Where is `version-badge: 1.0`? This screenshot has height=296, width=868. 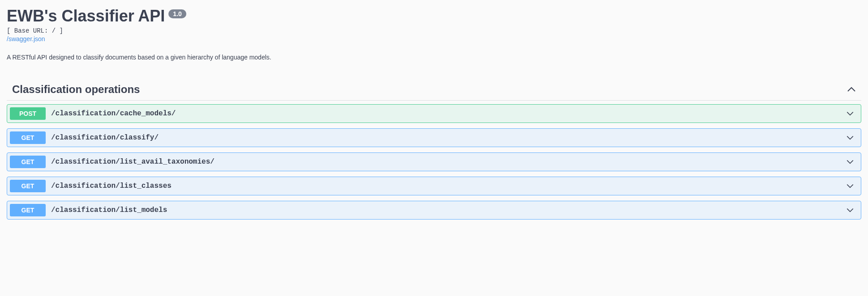 version-badge: 1.0 is located at coordinates (177, 14).